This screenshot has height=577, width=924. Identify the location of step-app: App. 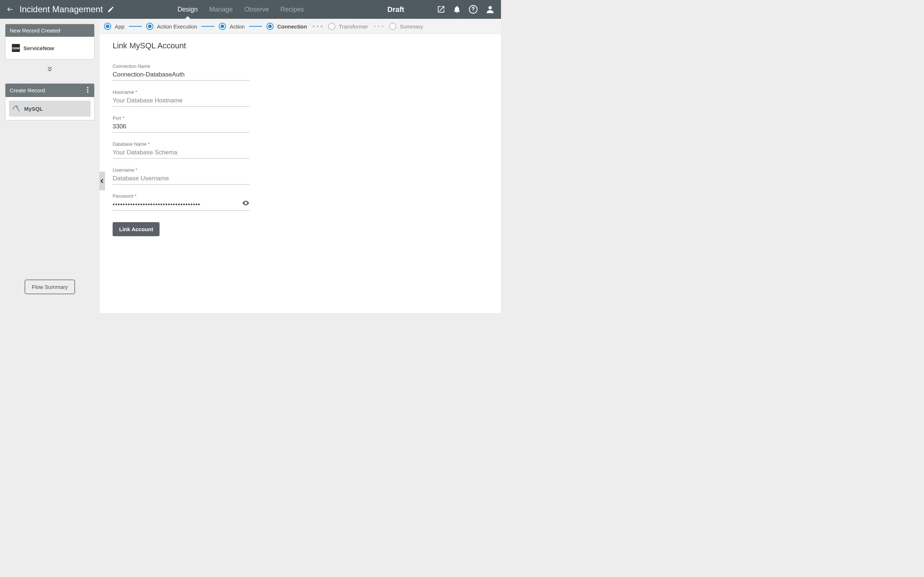
(114, 26).